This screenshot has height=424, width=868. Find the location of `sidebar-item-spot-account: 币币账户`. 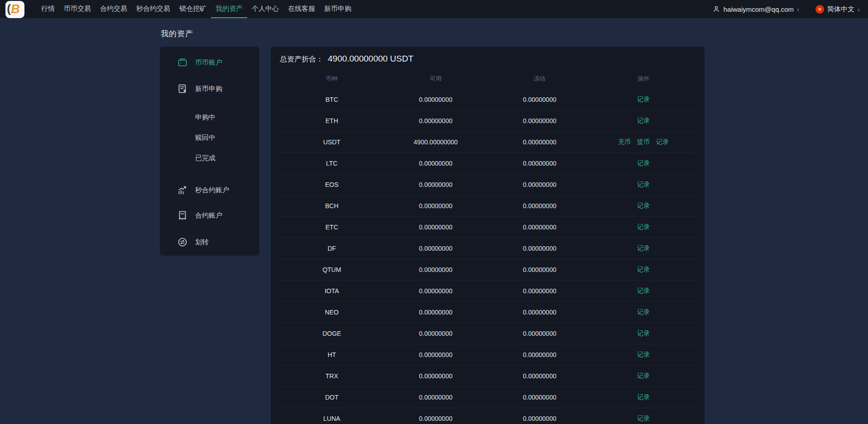

sidebar-item-spot-account: 币币账户 is located at coordinates (210, 62).